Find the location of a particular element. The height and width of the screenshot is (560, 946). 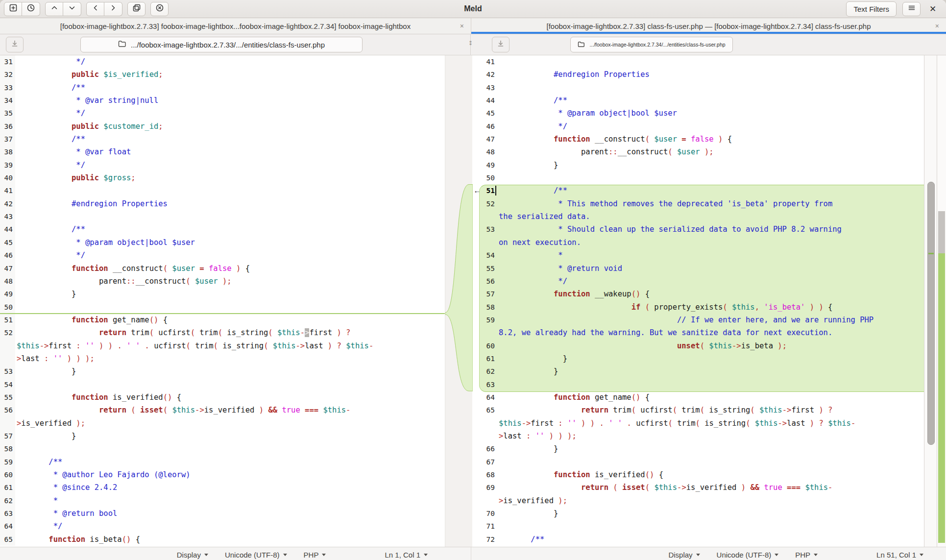

menu-button is located at coordinates (911, 9).